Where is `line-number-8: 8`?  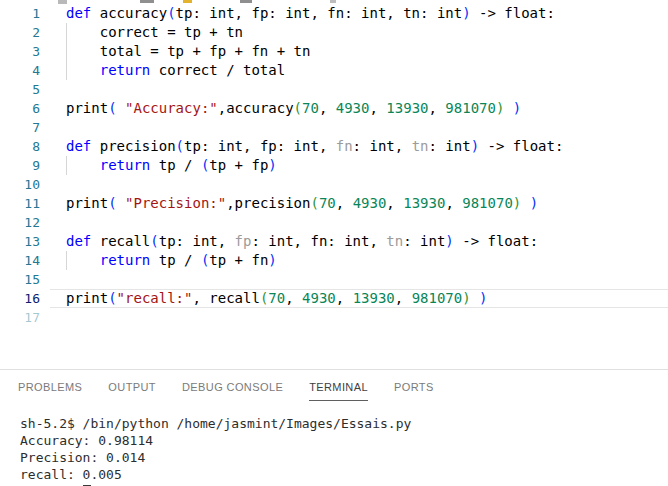
line-number-8: 8 is located at coordinates (20, 146).